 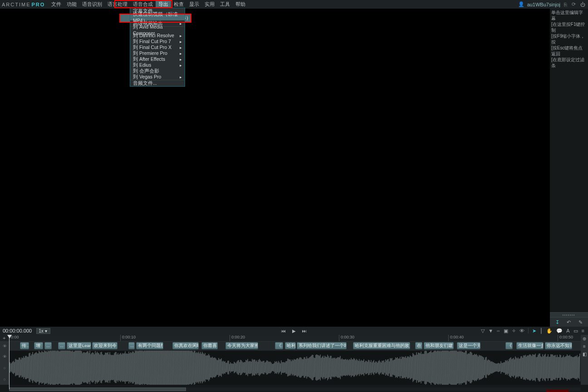 I want to click on tool-insert-icon: ↧, so click(x=557, y=322).